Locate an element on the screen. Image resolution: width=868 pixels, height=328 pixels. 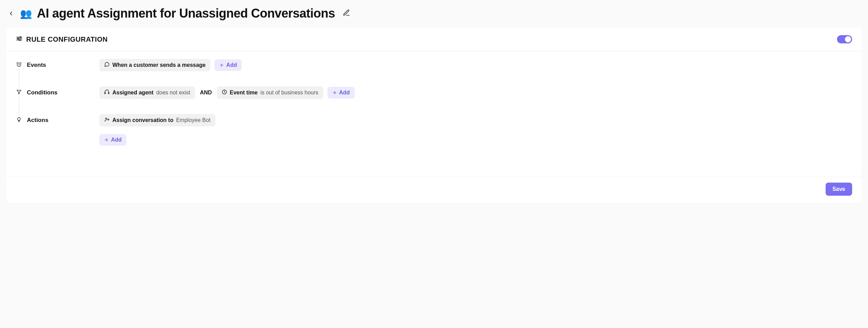
card-header: RULE CONFIGURATION is located at coordinates (434, 39).